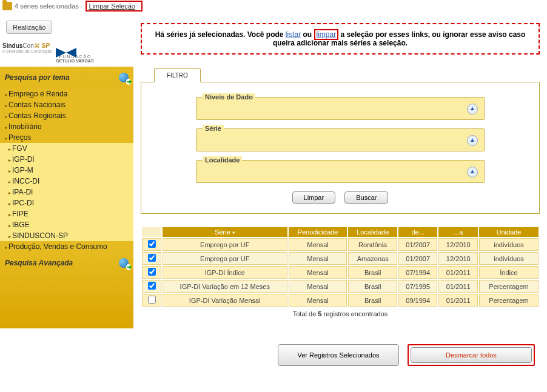  I want to click on desmarcar-todos-button: Desmarcar todos, so click(471, 355).